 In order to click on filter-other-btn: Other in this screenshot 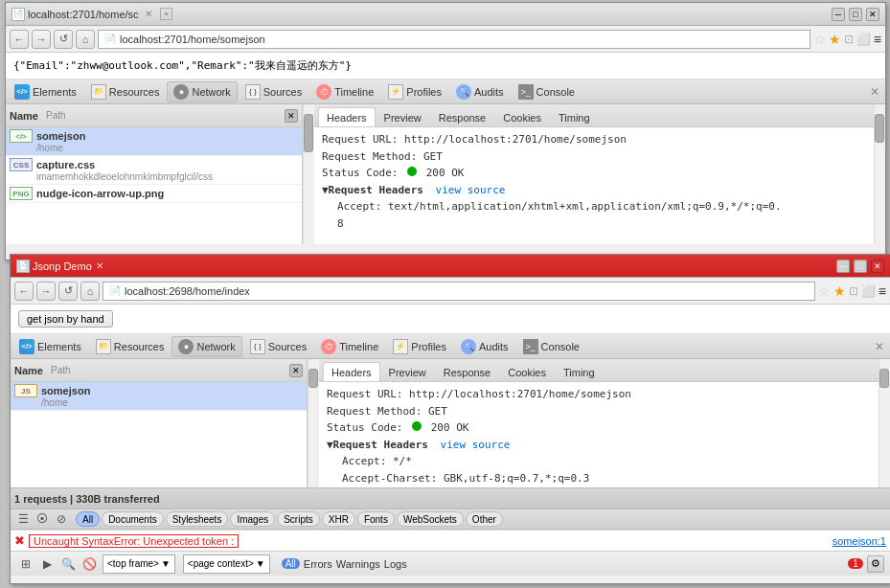, I will do `click(485, 519)`.